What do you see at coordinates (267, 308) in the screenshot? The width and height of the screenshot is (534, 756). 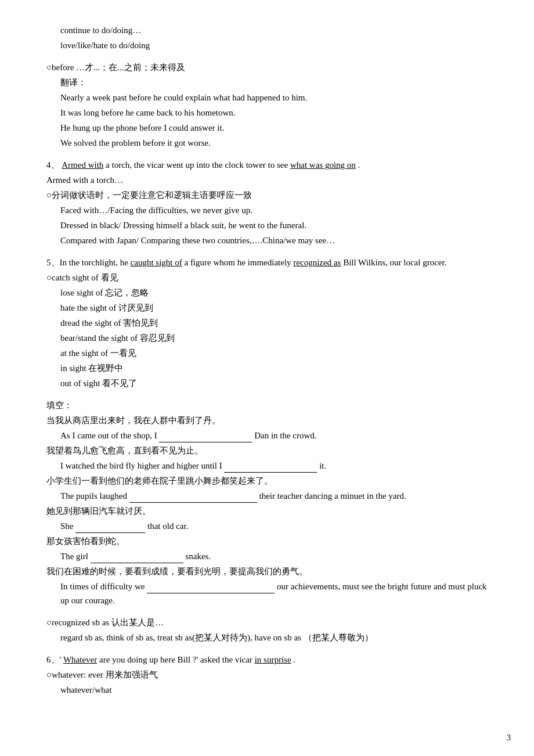 I see `section-5-item-2: hate the sight of 讨厌见到` at bounding box center [267, 308].